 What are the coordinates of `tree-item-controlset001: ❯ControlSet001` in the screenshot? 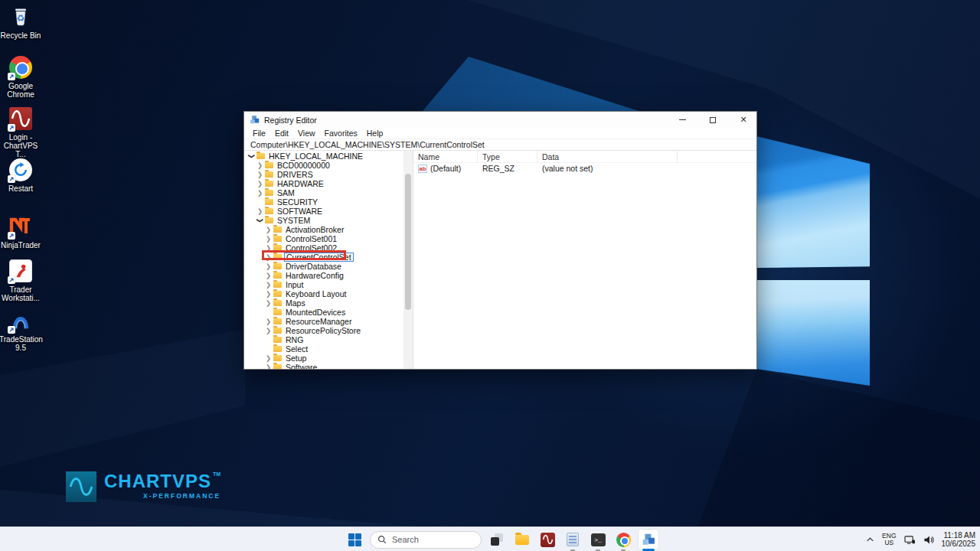 It's located at (324, 239).